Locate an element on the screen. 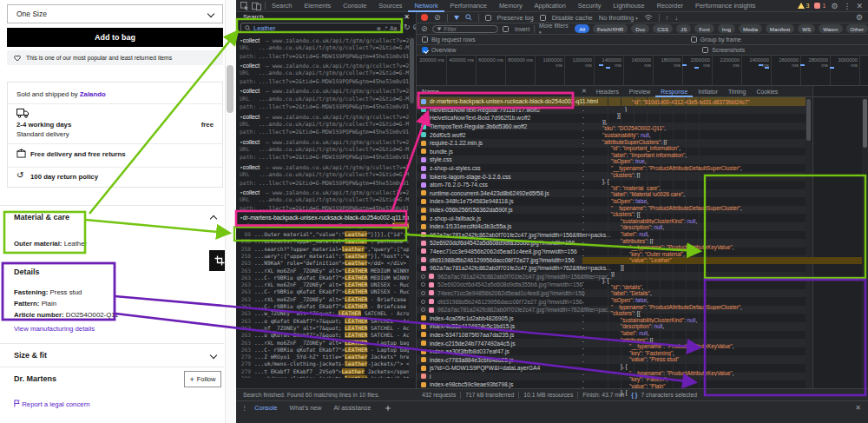 This screenshot has height=423, width=868. match-case-toggle: Aa is located at coordinates (393, 28).